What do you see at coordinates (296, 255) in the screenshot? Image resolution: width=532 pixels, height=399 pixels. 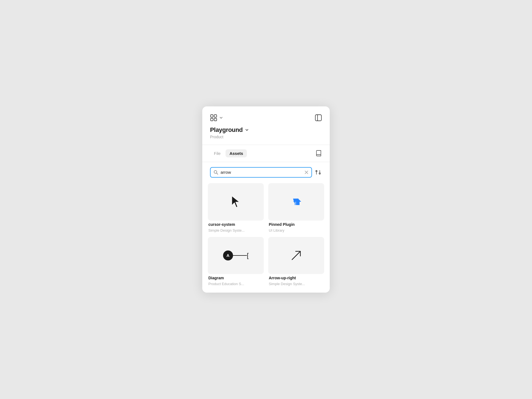 I see `card-thumb-arrow` at bounding box center [296, 255].